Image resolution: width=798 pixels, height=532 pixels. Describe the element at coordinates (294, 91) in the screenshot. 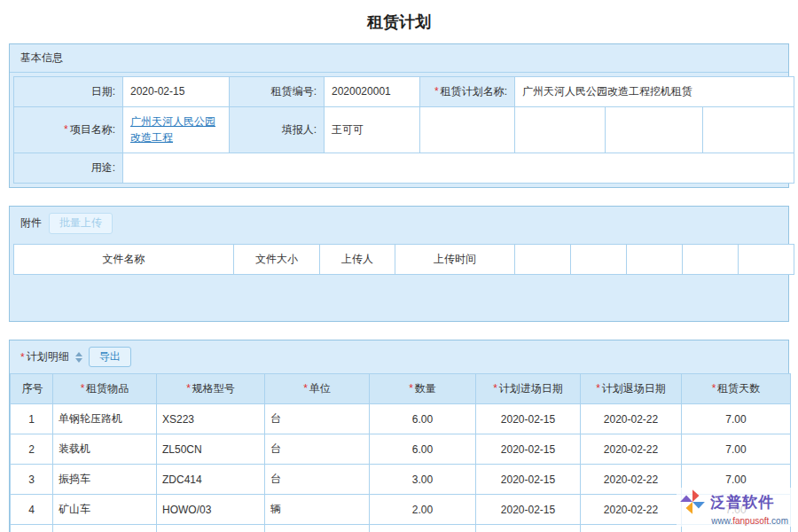

I see `rental-no-label-text: 租赁编号:` at that location.